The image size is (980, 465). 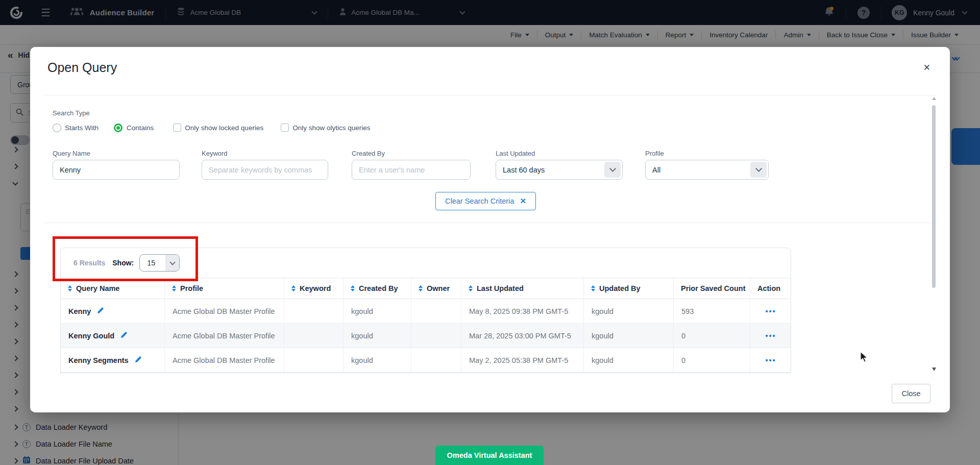 I want to click on search-type-label: Search Type, so click(x=71, y=113).